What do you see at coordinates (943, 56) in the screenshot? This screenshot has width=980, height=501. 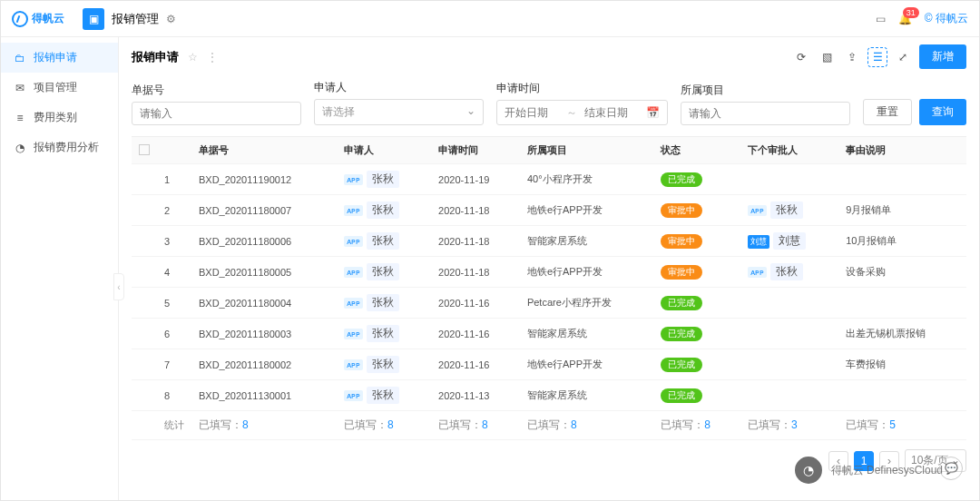 I see `add-button: 新增` at bounding box center [943, 56].